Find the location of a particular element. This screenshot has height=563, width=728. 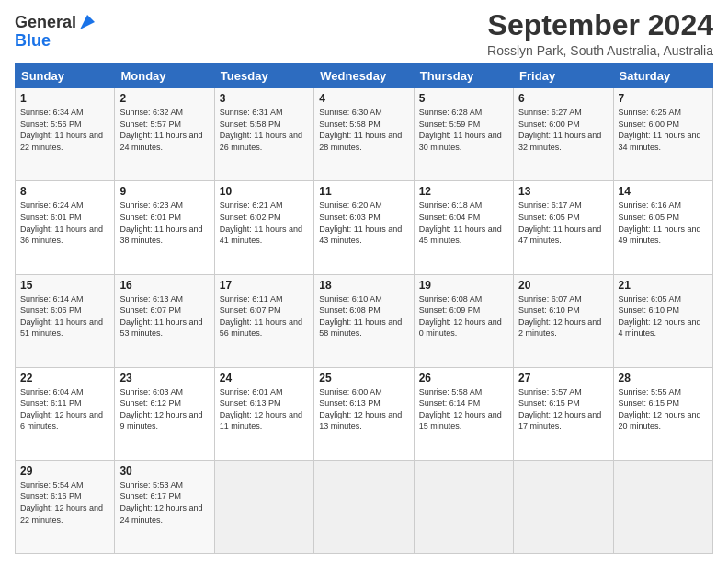

day-number: 25 is located at coordinates (364, 378).